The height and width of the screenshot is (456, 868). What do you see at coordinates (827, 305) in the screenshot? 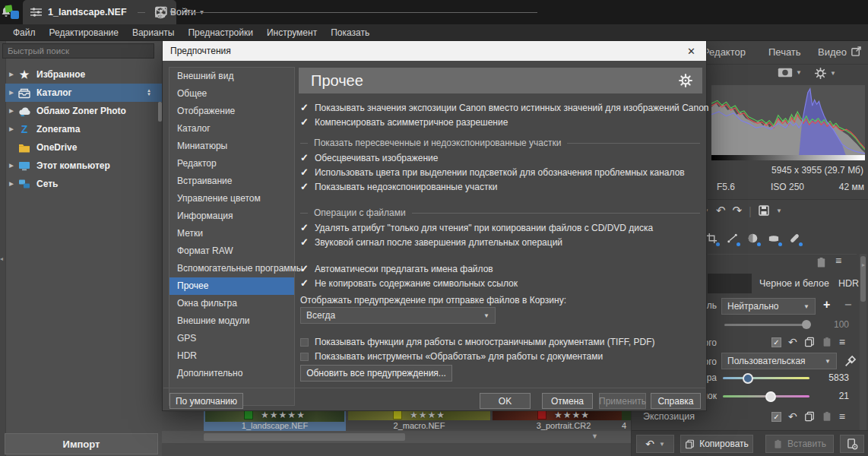
I see `add-preset-button: +` at bounding box center [827, 305].